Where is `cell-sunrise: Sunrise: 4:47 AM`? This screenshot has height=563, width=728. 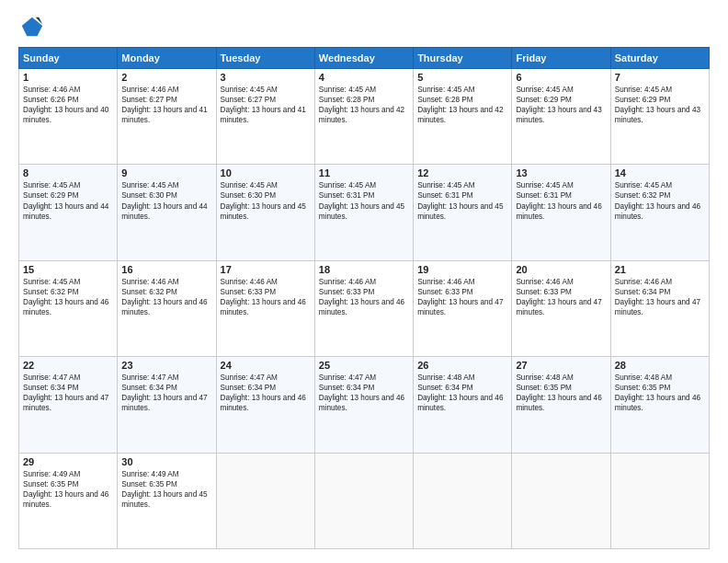
cell-sunrise: Sunrise: 4:47 AM is located at coordinates (166, 377).